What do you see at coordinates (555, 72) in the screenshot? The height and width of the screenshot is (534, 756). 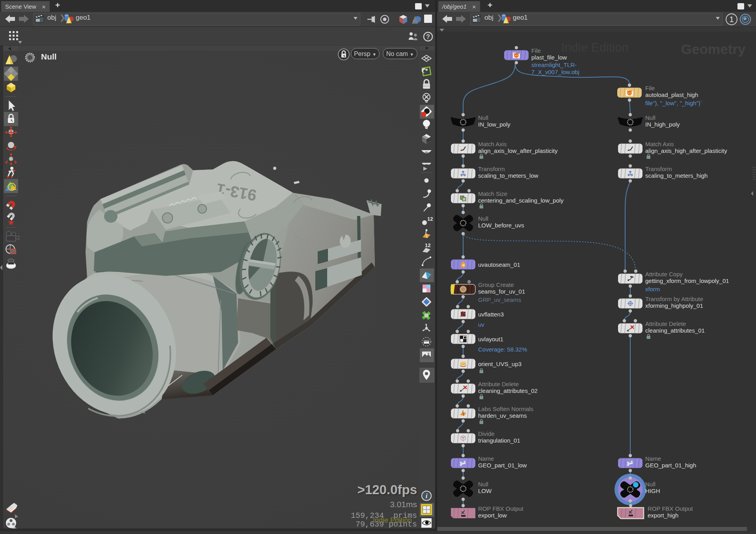 I see `svg-text: 7_X_v007_low.obj` at bounding box center [555, 72].